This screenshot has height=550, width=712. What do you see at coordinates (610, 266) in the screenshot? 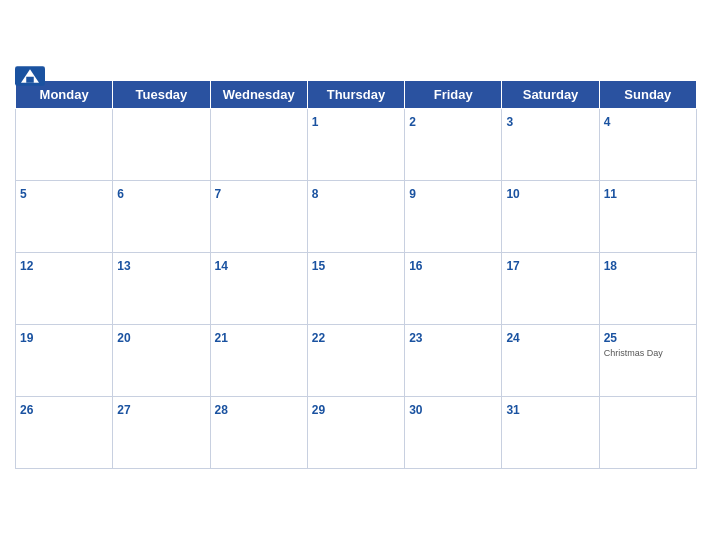
I see `day-number: 18` at bounding box center [610, 266].